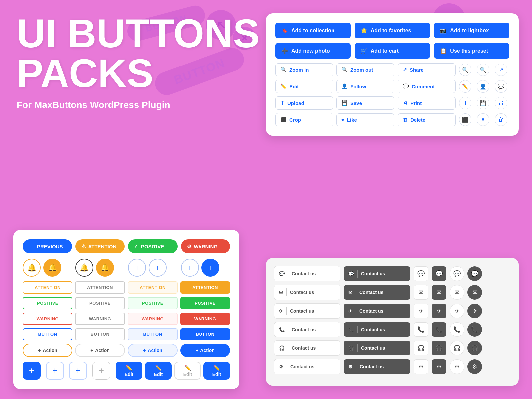 The width and height of the screenshot is (532, 399). I want to click on contact-chat-white: 💬 Contact us, so click(307, 274).